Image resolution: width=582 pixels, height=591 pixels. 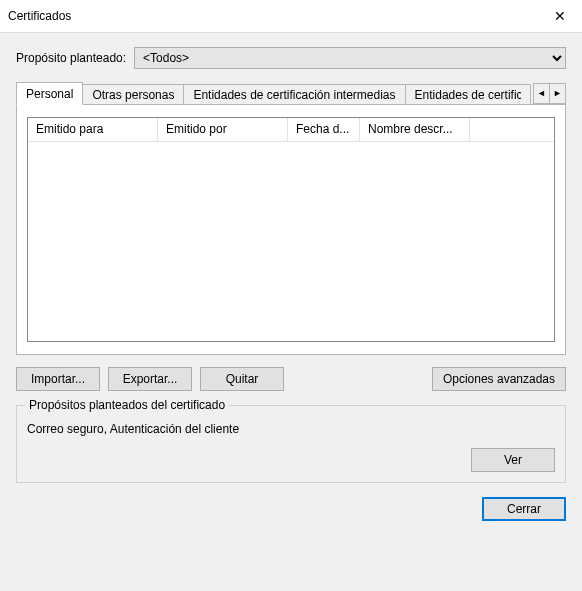 What do you see at coordinates (291, 93) in the screenshot?
I see `tabstrip: Personal Otras personas Entidades de cer…` at bounding box center [291, 93].